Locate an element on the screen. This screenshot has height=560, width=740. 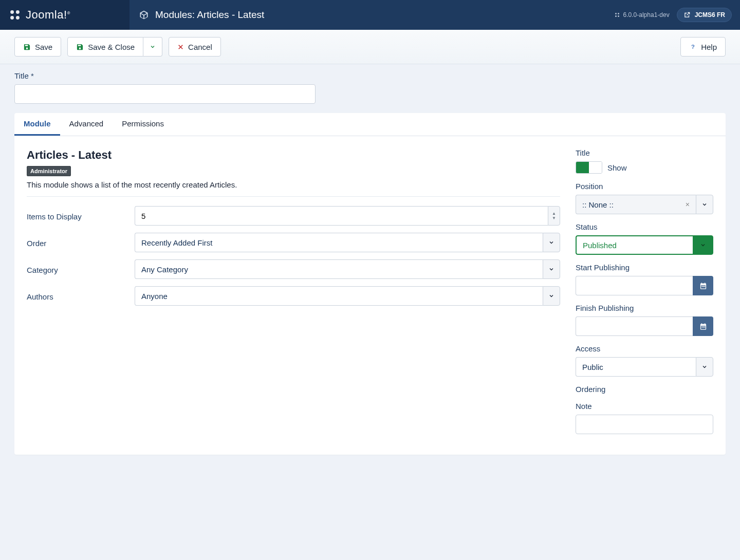
side-label: Start Publishing is located at coordinates (644, 267).